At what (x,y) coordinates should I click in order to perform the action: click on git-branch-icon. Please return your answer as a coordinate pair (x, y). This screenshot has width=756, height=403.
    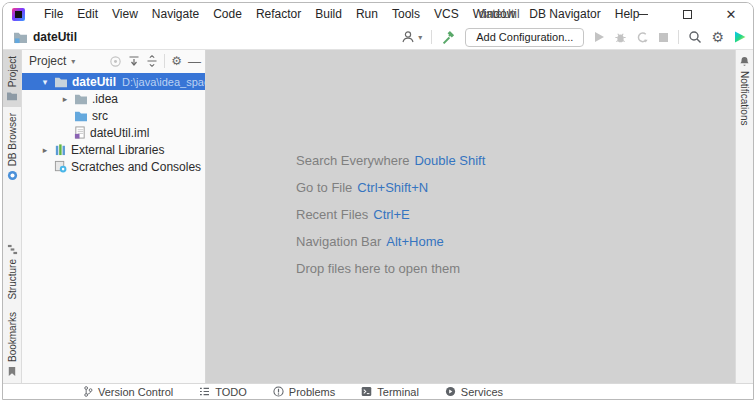
    Looking at the image, I should click on (88, 392).